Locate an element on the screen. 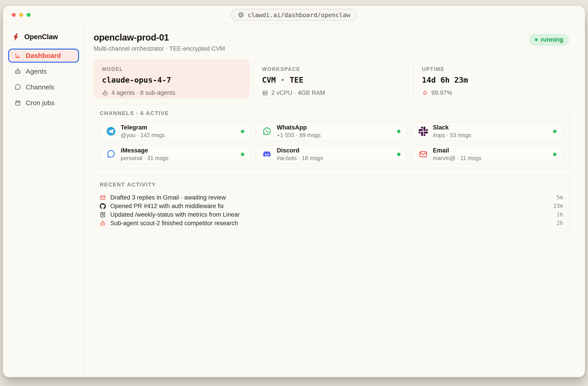 This screenshot has width=588, height=386. sidebar-item-cron-jobs: Cron jobs is located at coordinates (43, 103).